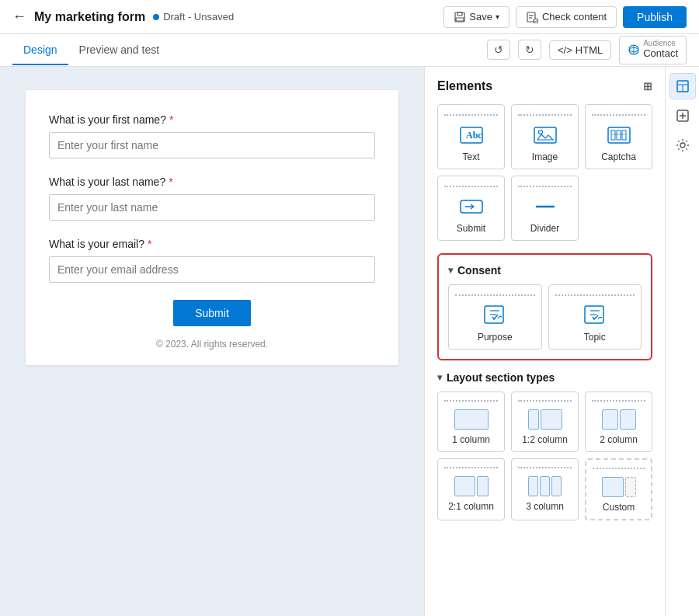 The height and width of the screenshot is (616, 699). What do you see at coordinates (545, 419) in the screenshot?
I see `1-2col-preview` at bounding box center [545, 419].